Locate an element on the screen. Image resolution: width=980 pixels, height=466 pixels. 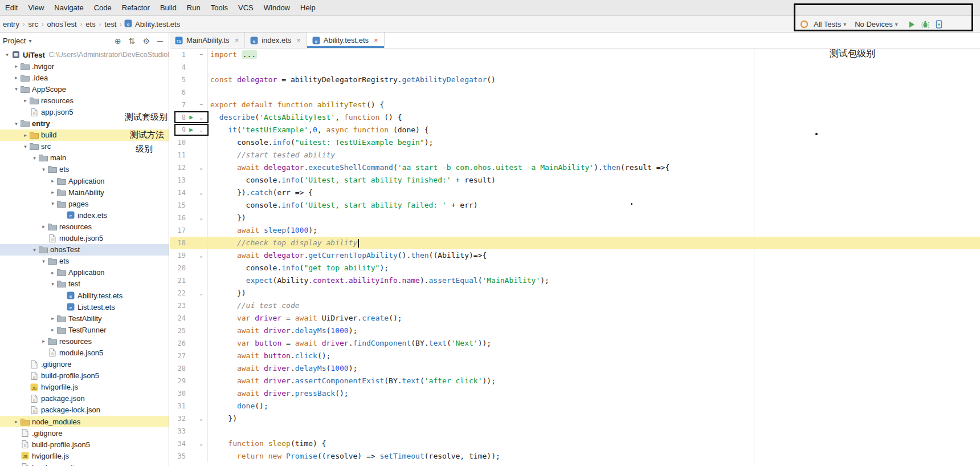
code-row-line-28: 28 await driver.delayMs(1000); is located at coordinates (575, 368).